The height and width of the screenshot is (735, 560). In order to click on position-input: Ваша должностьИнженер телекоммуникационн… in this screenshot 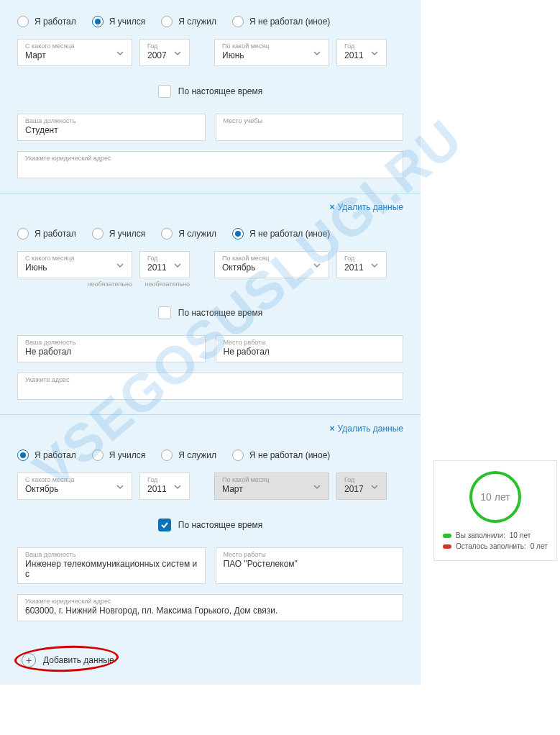, I will do `click(111, 565)`.